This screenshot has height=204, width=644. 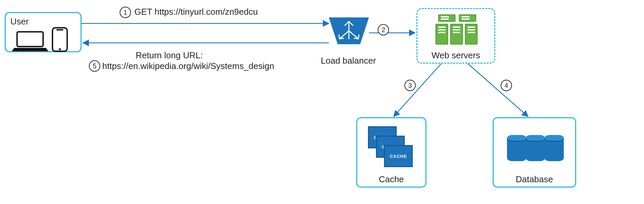 I want to click on step-5-num: 5, so click(x=94, y=66).